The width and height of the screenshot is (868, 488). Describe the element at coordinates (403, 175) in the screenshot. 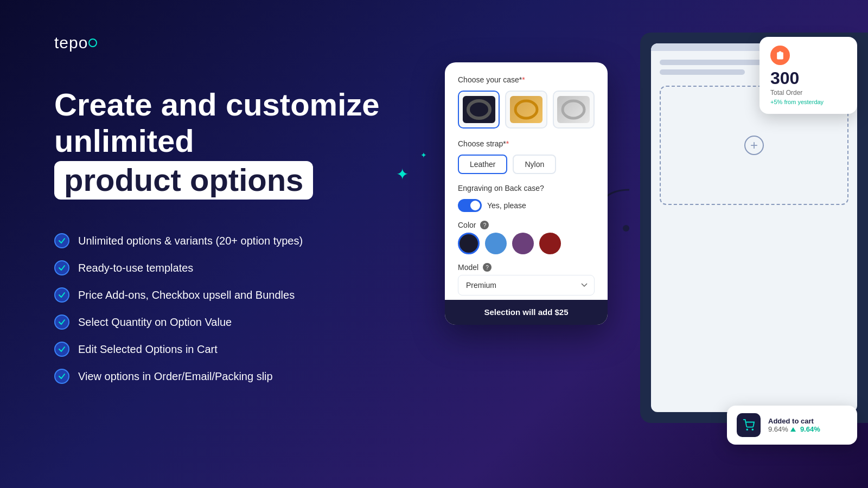

I see `star-decoration-1: ✦` at that location.